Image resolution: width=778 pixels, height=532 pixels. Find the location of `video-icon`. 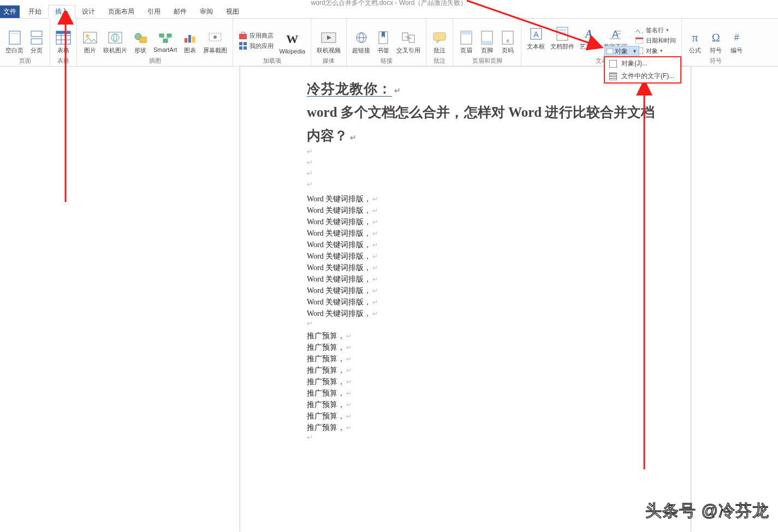

video-icon is located at coordinates (329, 38).